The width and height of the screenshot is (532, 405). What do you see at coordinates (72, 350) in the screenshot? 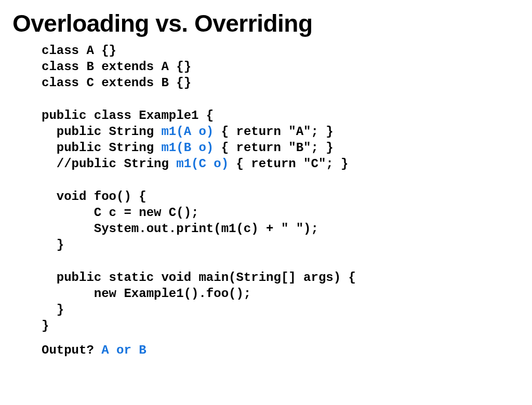
I see `prompt-question: Output?` at bounding box center [72, 350].